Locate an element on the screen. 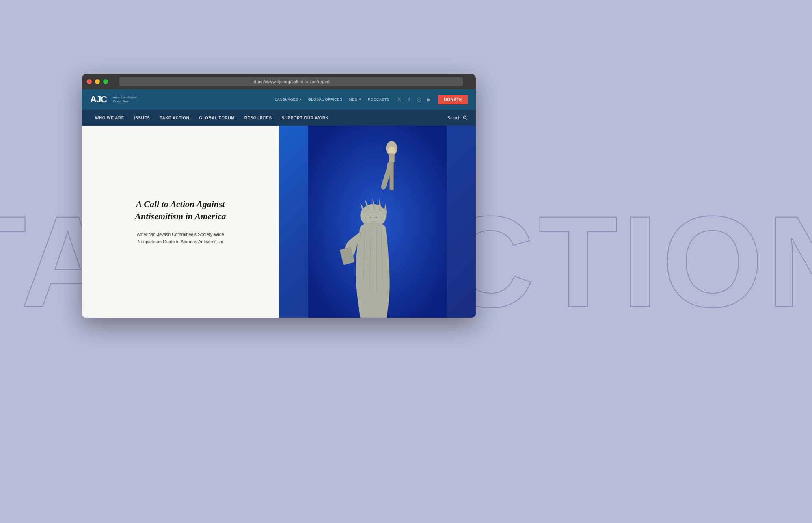 This screenshot has width=812, height=523. top-nav-links: LANGUAGES GLOBAL OFFICES MEDIA PODCASTS … is located at coordinates (371, 100).